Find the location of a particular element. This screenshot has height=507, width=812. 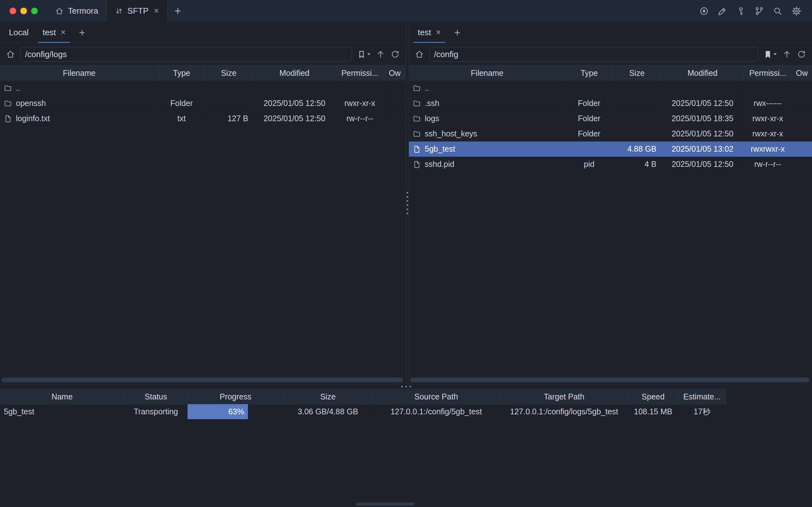

transfer-col-progress: Progress is located at coordinates (235, 396).